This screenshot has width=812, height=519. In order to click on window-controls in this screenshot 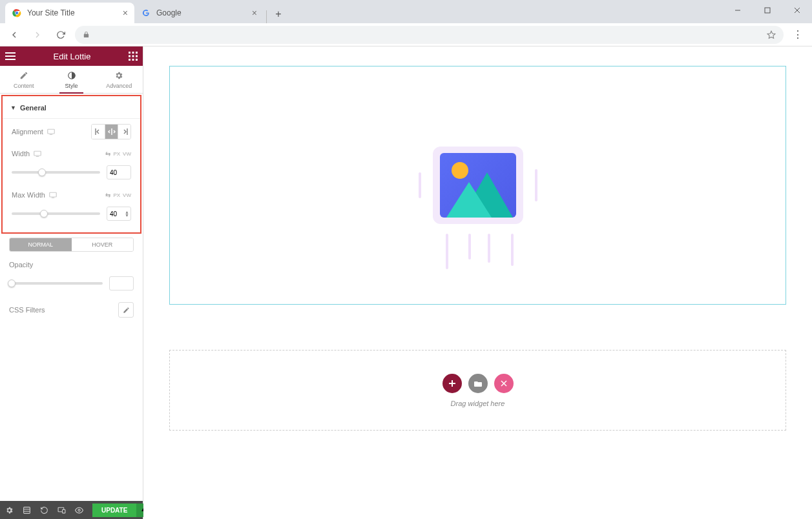, I will do `click(767, 10)`.